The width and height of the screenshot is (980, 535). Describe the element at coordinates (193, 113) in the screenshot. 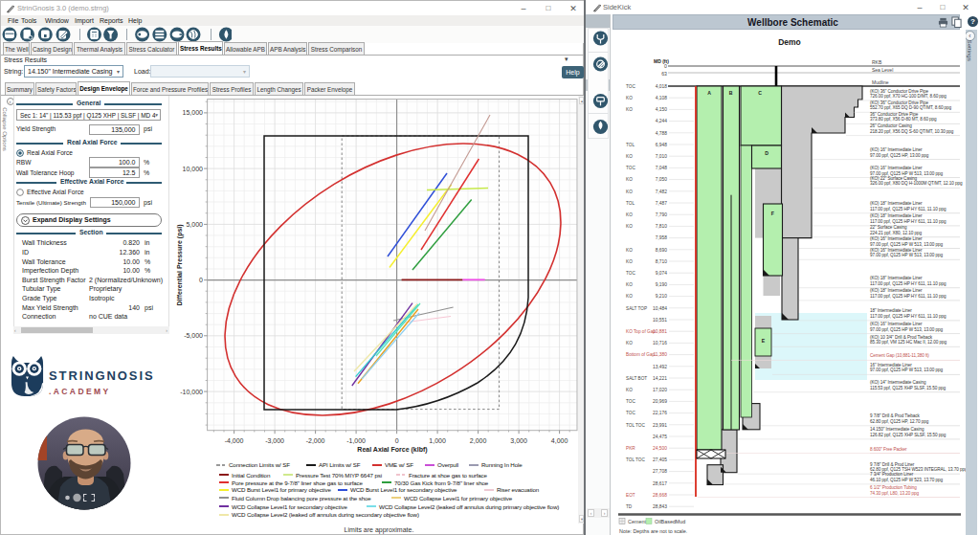

I see `svg-text: 15,000` at that location.